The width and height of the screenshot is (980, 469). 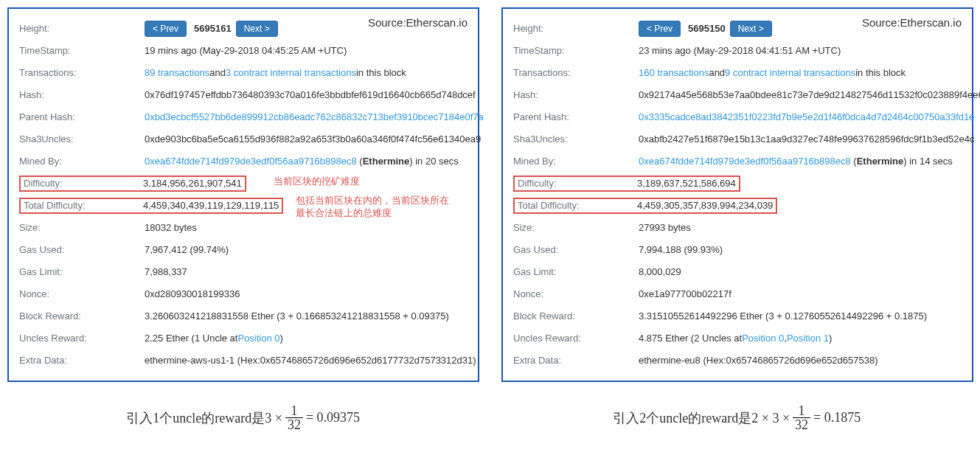 What do you see at coordinates (243, 417) in the screenshot?
I see `formula-left: 引入1个uncle的reward是3 × 132 = 0.09375` at bounding box center [243, 417].